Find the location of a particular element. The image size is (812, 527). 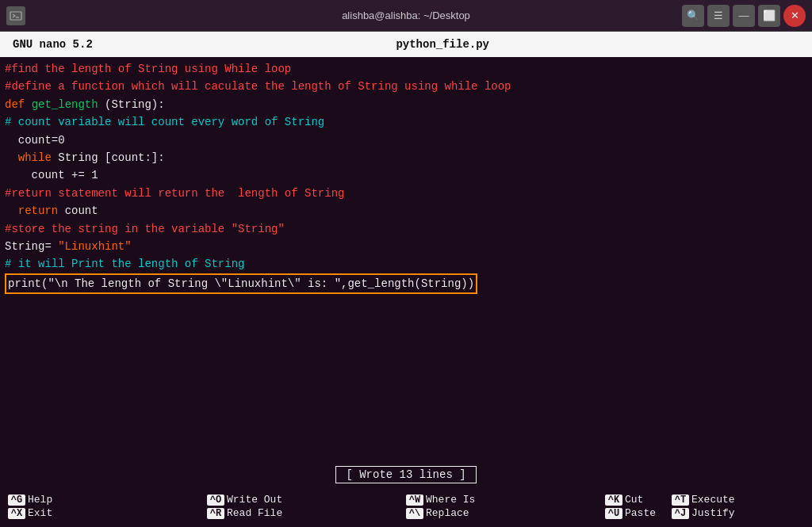

code-line-11: String= "Linuxhint" is located at coordinates (406, 246).